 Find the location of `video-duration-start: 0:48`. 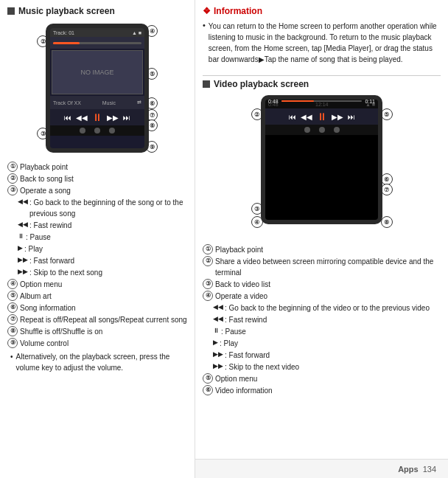

video-duration-start: 0:48 is located at coordinates (273, 102).